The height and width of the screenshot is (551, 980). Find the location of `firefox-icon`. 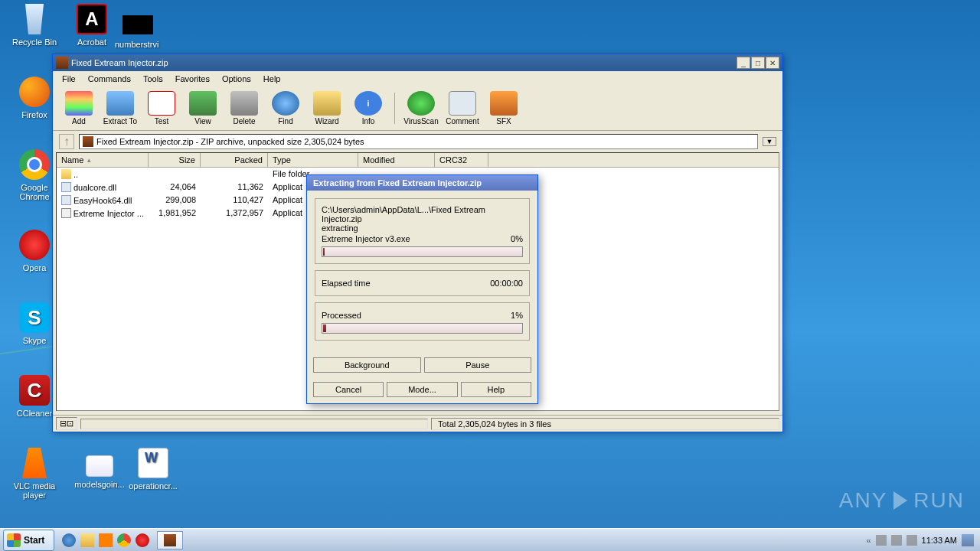

firefox-icon is located at coordinates (34, 92).